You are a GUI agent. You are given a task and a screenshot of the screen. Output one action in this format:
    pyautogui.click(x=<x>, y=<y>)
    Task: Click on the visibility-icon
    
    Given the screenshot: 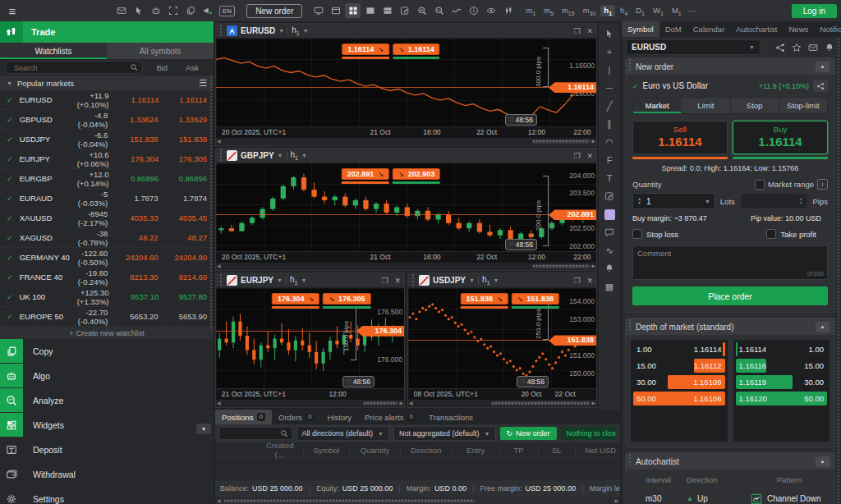 What is the action you would take?
    pyautogui.click(x=491, y=11)
    